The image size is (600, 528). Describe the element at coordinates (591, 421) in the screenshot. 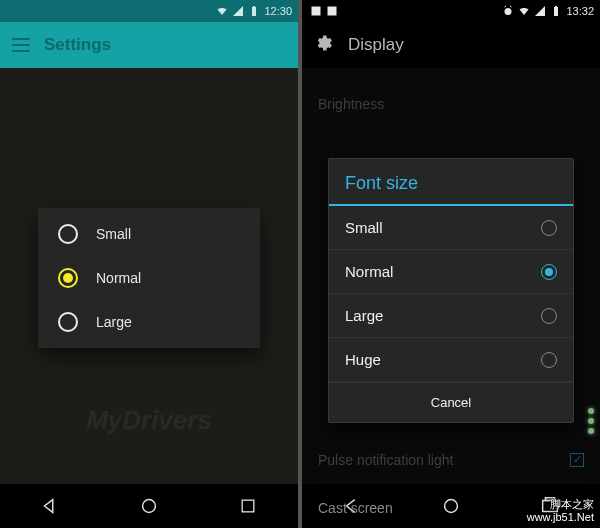

I see `overflow-icon` at that location.